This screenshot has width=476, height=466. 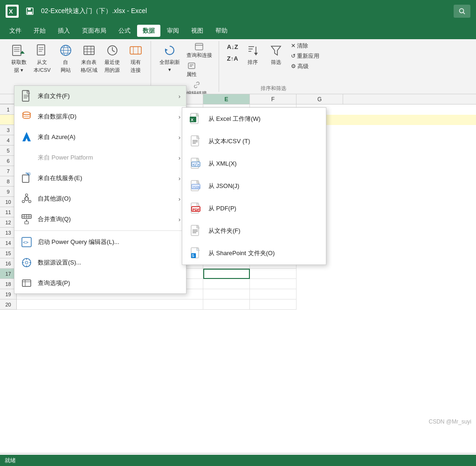 I want to click on from-file-label: 来自文件(F), so click(x=54, y=96).